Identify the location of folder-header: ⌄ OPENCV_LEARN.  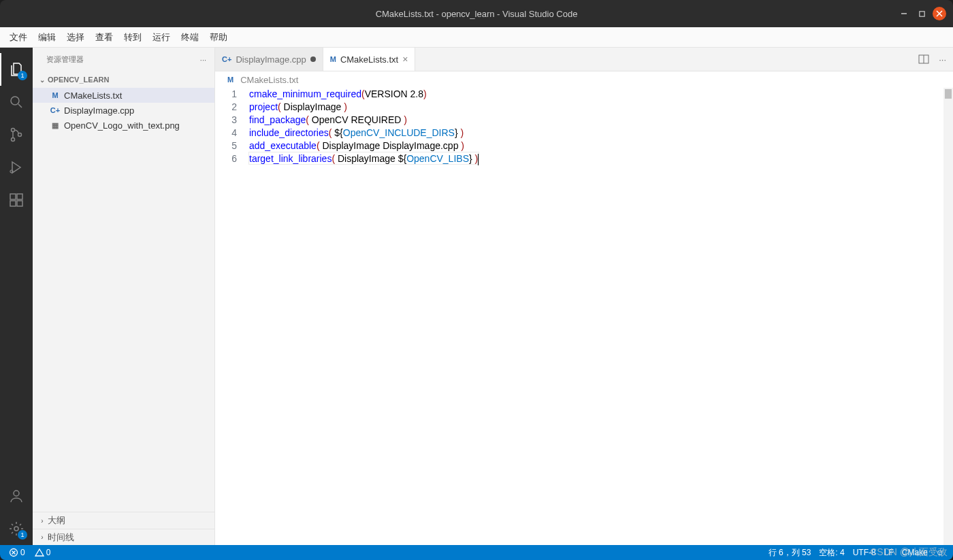
(124, 80).